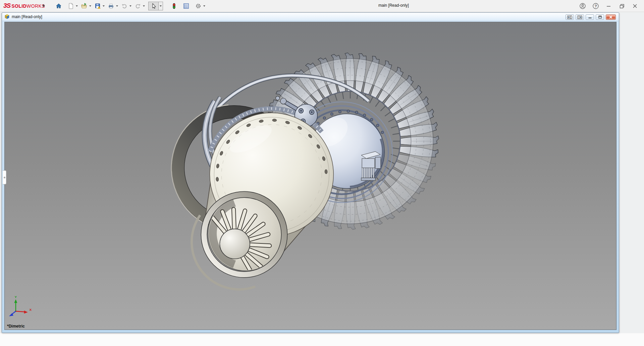 The image size is (644, 346). Describe the element at coordinates (174, 6) in the screenshot. I see `rebuild-button` at that location.